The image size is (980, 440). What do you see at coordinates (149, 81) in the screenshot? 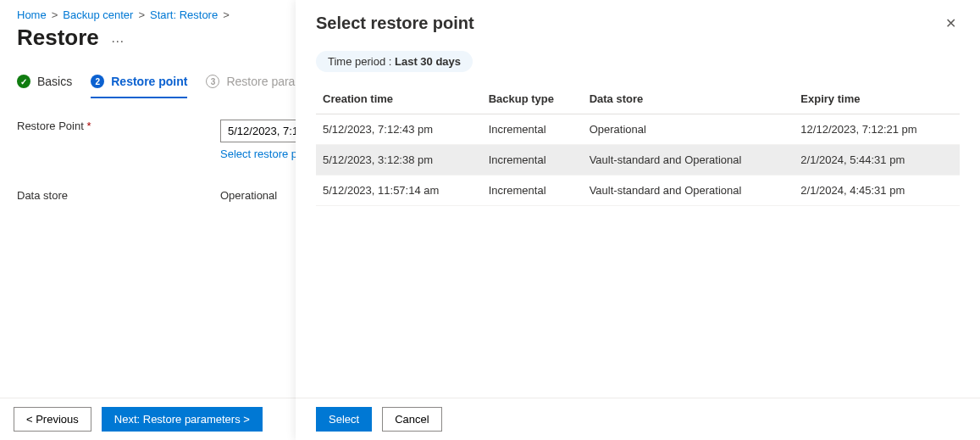
I see `step-label: Restore point` at bounding box center [149, 81].